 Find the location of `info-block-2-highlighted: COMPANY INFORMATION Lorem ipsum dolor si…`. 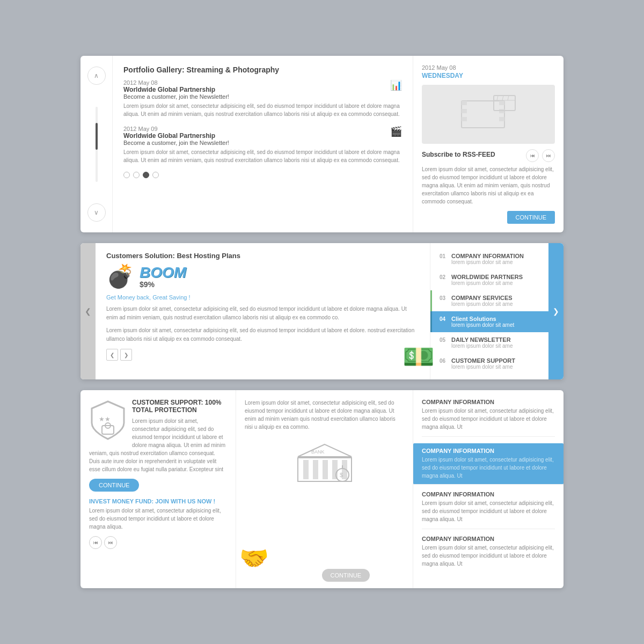

info-block-2-highlighted: COMPANY INFORMATION Lorem ipsum dolor si… is located at coordinates (488, 464).